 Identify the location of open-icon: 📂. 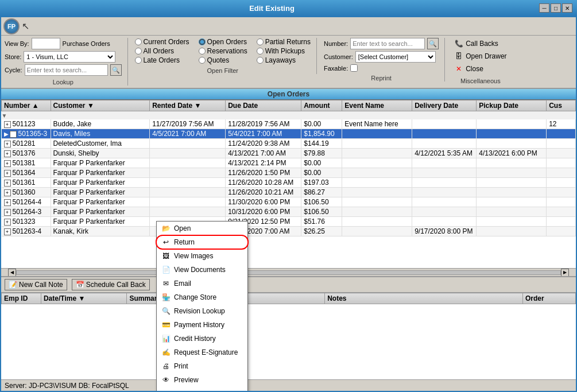
(166, 228).